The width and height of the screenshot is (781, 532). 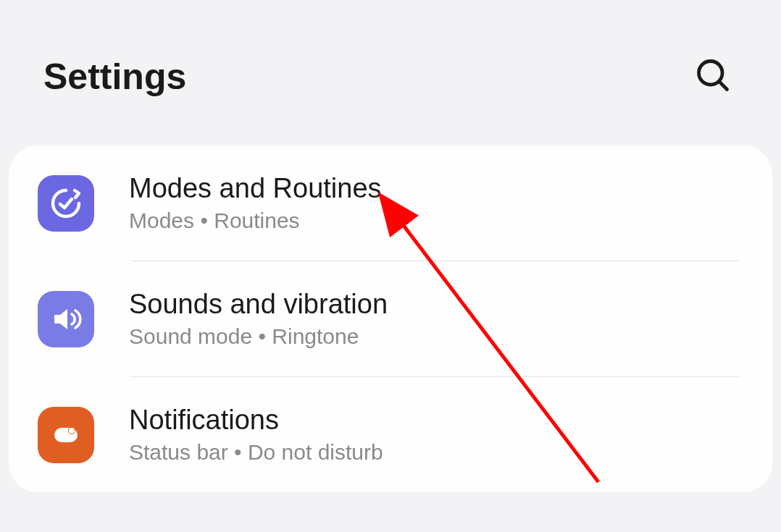 I want to click on item-text: Sounds and vibration Sound mode • Ringto…, so click(x=258, y=318).